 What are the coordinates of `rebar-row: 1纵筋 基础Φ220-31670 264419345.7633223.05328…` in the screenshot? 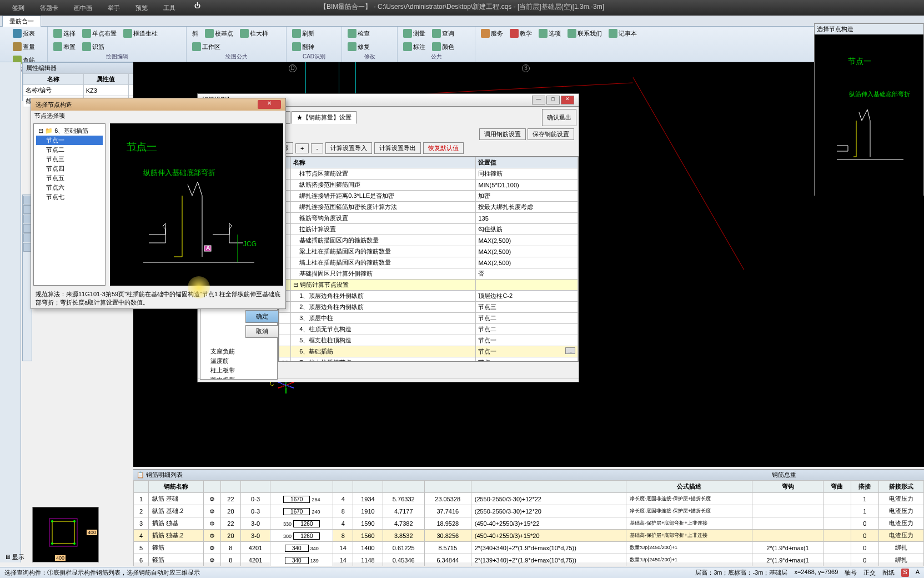 It's located at (529, 499).